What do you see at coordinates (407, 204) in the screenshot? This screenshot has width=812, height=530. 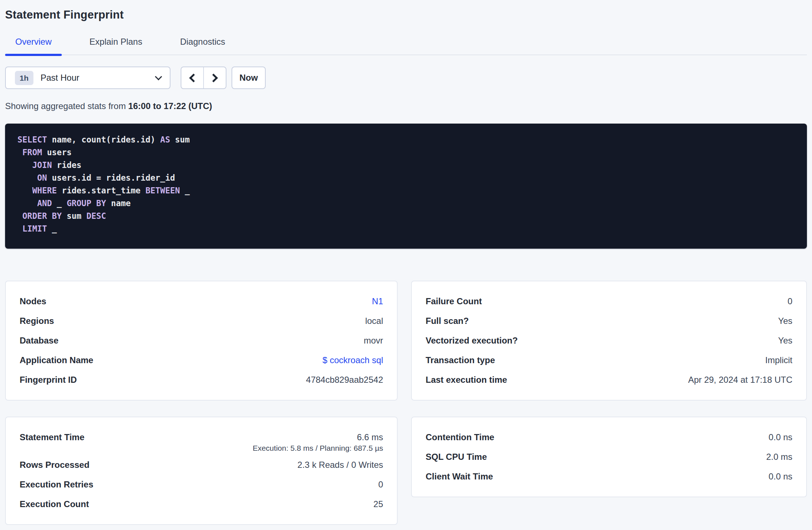 I see `sql-line: AND _ GROUP BY name` at bounding box center [407, 204].